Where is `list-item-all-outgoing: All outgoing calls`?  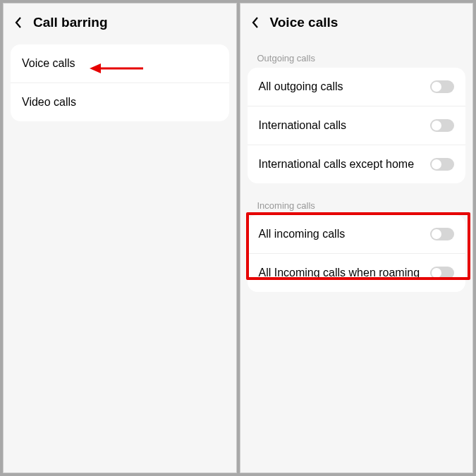 list-item-all-outgoing: All outgoing calls is located at coordinates (357, 87).